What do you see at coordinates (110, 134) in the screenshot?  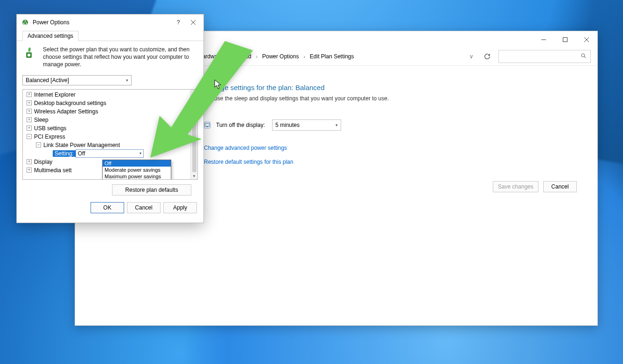 I see `settings-tree: +Internet Explorer +Desktop background s…` at bounding box center [110, 134].